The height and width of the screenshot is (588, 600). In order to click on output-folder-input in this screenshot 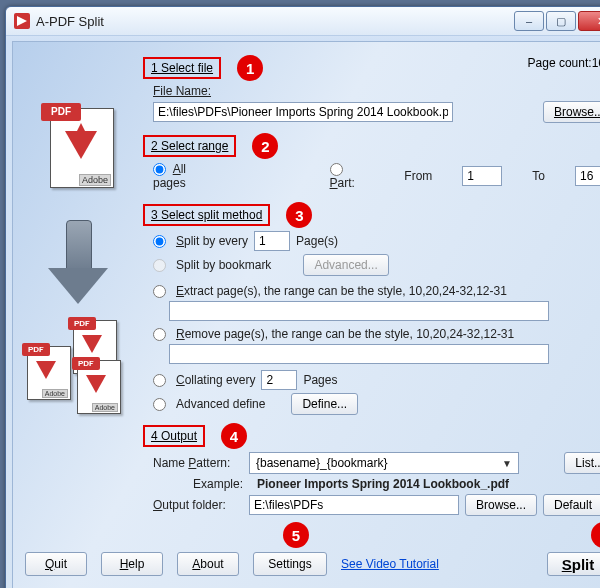, I will do `click(354, 505)`.